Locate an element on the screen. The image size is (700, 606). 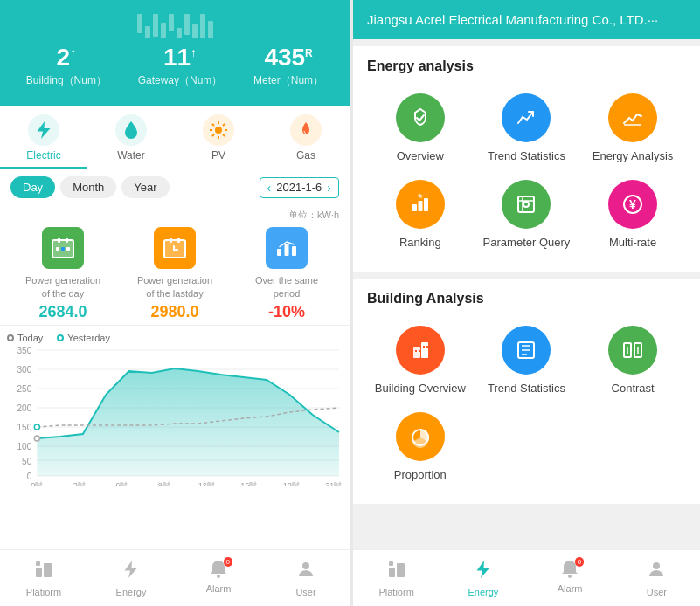
footer-alarm: 0 Alarm is located at coordinates (218, 578).